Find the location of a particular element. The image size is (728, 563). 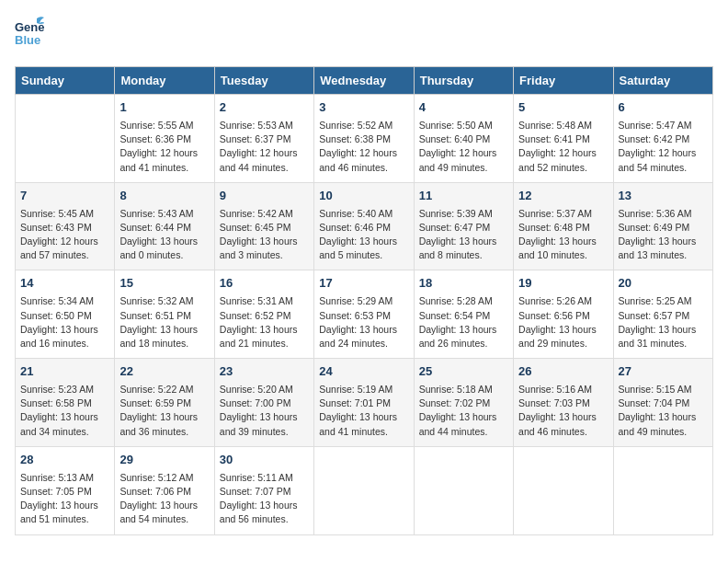

day-number: 10 is located at coordinates (364, 197).